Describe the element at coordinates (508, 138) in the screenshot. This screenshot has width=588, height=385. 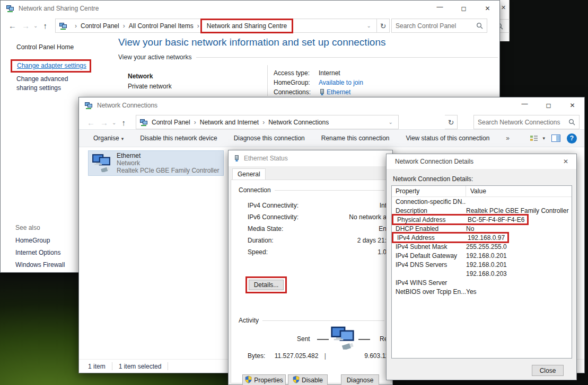
I see `toolbar-overflow-icon: »` at that location.